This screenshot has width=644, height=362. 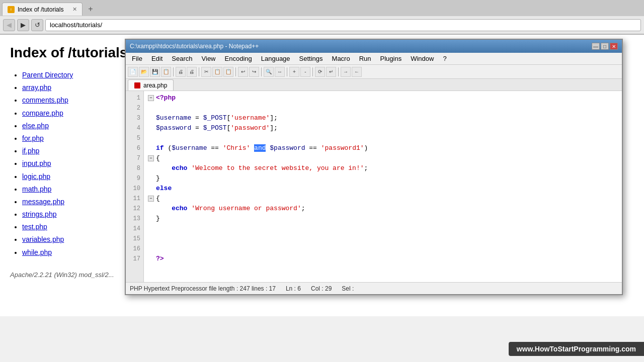 I want to click on toolbar-wrap: ↵, so click(x=331, y=72).